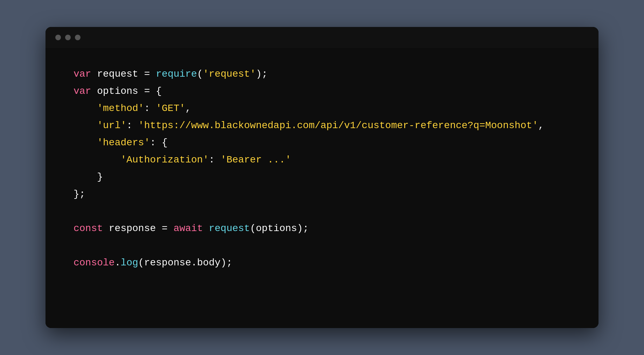 This screenshot has width=644, height=355. What do you see at coordinates (68, 37) in the screenshot?
I see `traffic-lights` at bounding box center [68, 37].